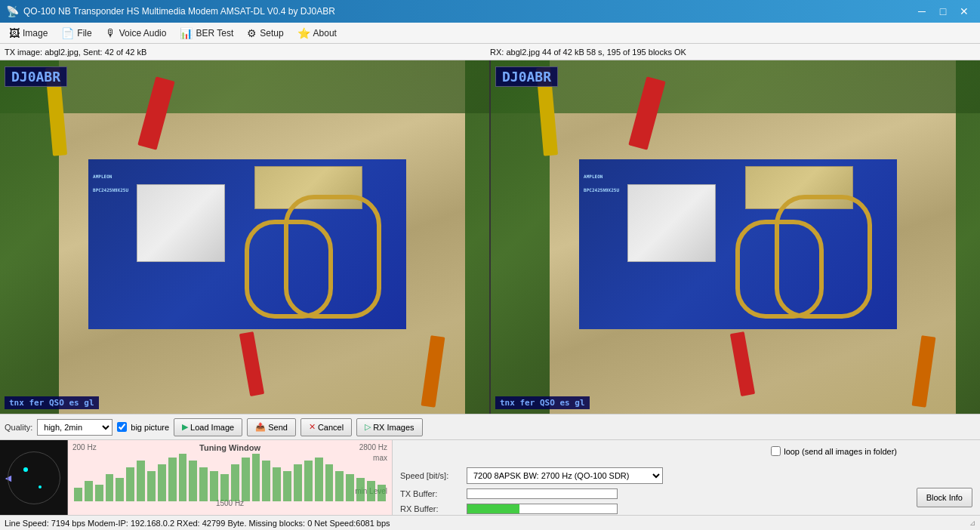 The height and width of the screenshot is (530, 980). Describe the element at coordinates (214, 33) in the screenshot. I see `menu-ber-label: BER Test` at that location.